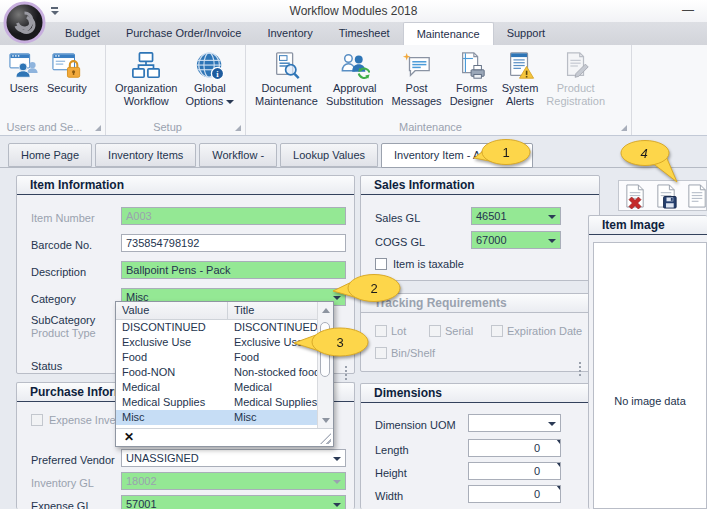 The width and height of the screenshot is (707, 509). I want to click on tracking-requirements-group: Tracking Requirements Lot Serial Expirat…, so click(480, 332).